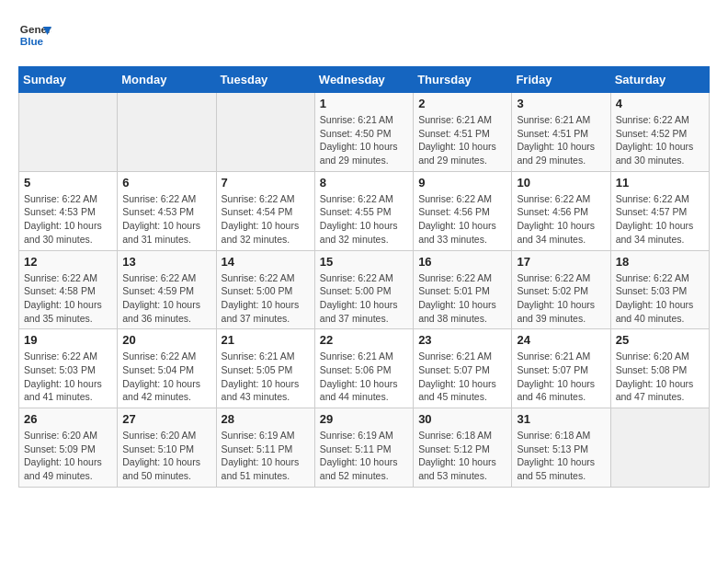 The image size is (728, 563). I want to click on day-number: 31, so click(561, 419).